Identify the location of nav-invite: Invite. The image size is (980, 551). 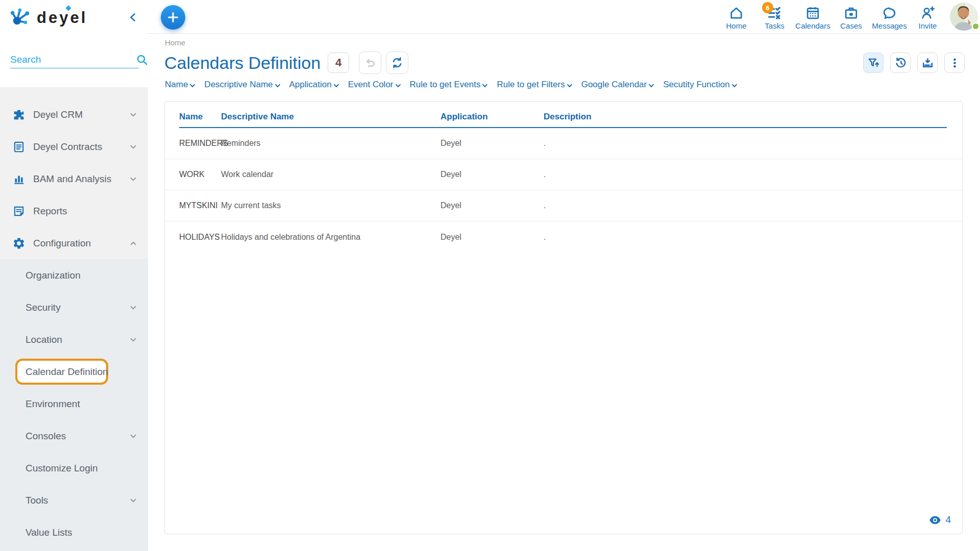
(928, 16).